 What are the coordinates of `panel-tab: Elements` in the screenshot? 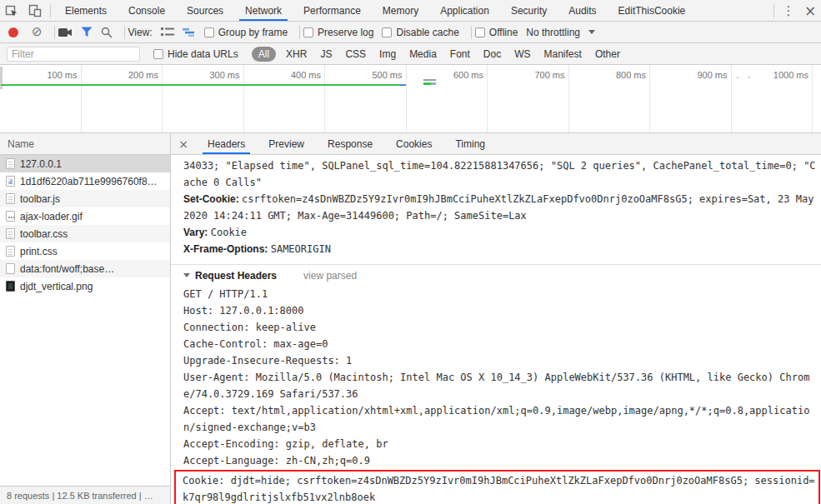 It's located at (86, 10).